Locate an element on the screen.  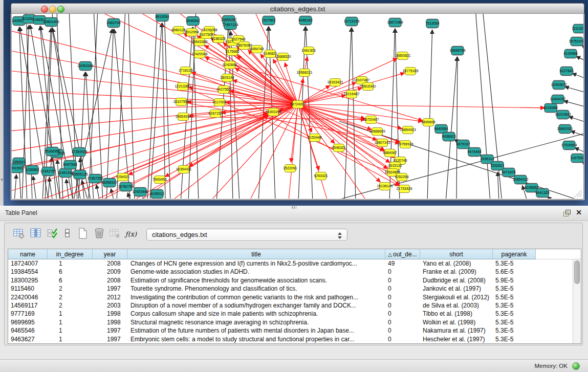
graph-node-label: 8471676 is located at coordinates (509, 172).